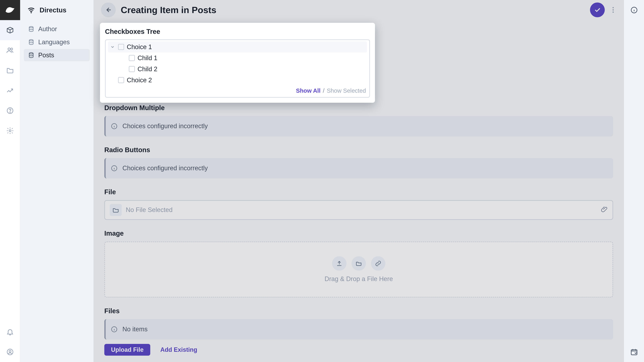 This screenshot has height=362, width=644. Describe the element at coordinates (634, 181) in the screenshot. I see `right-rail` at that location.